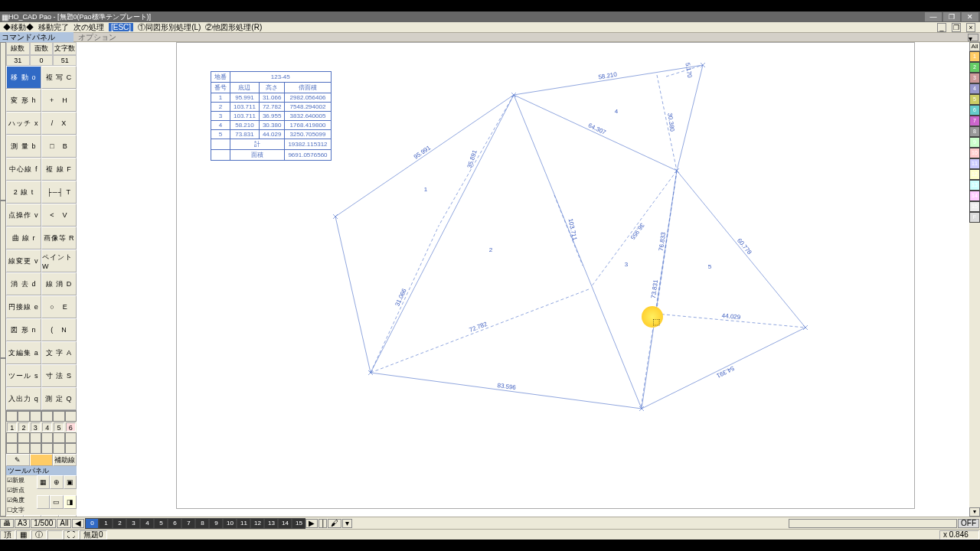  Describe the element at coordinates (975, 47) in the screenshot. I see `layer-All: All` at that location.